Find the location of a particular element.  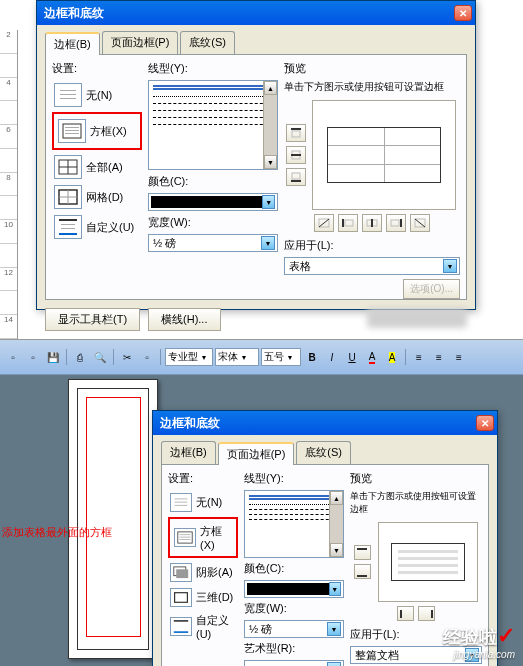

align-center-icon: ≡ is located at coordinates (439, 357).